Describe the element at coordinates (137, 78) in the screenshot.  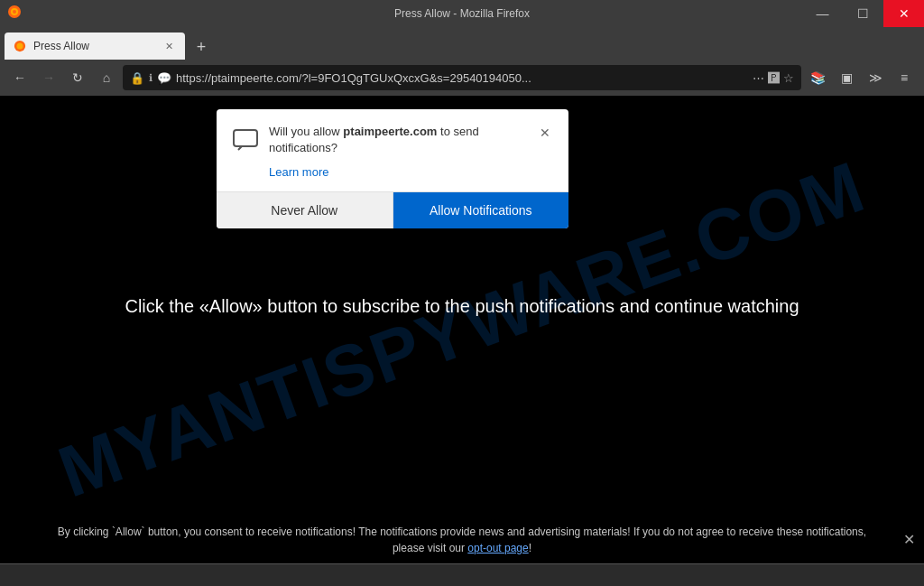
I see `lock-icon: 🔒` at that location.